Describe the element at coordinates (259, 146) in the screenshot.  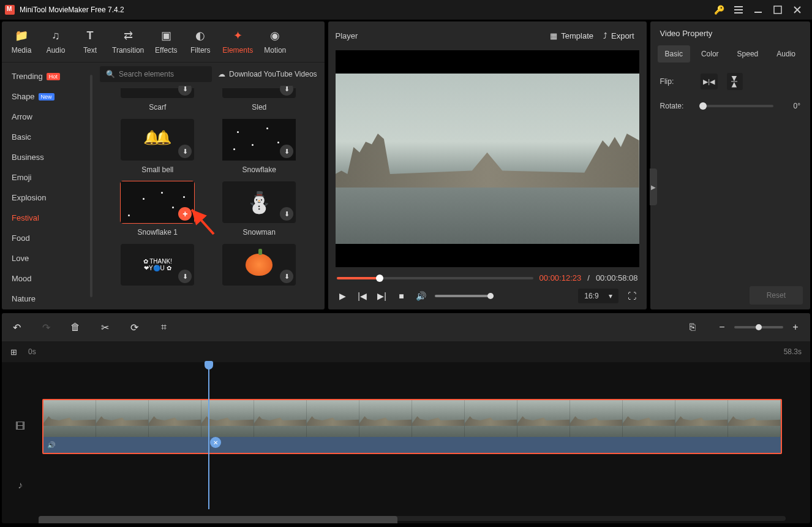
I see `element-card-snowflake: ⬇ Snowflake` at that location.